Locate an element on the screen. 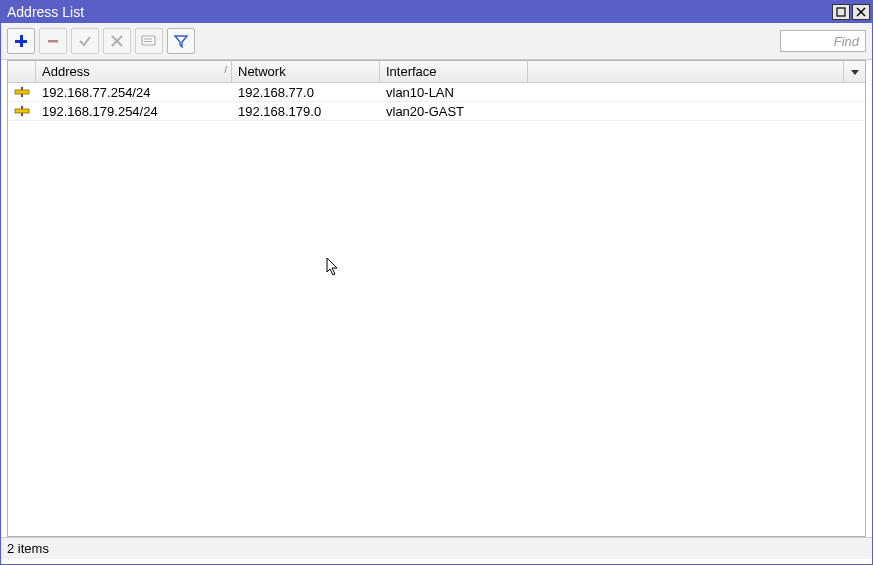 This screenshot has height=565, width=873. cell-address: 192.168.77.254/24 is located at coordinates (134, 92).